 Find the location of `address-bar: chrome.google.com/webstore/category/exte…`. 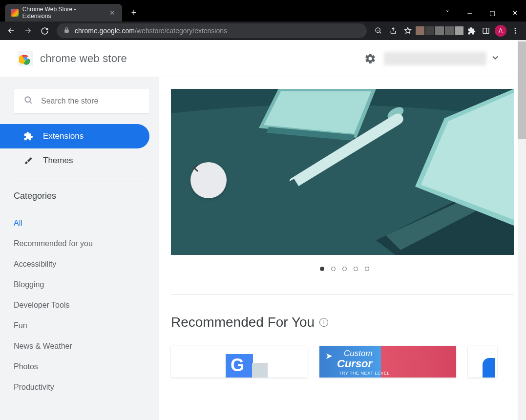

address-bar: chrome.google.com/webstore/category/exte… is located at coordinates (212, 31).